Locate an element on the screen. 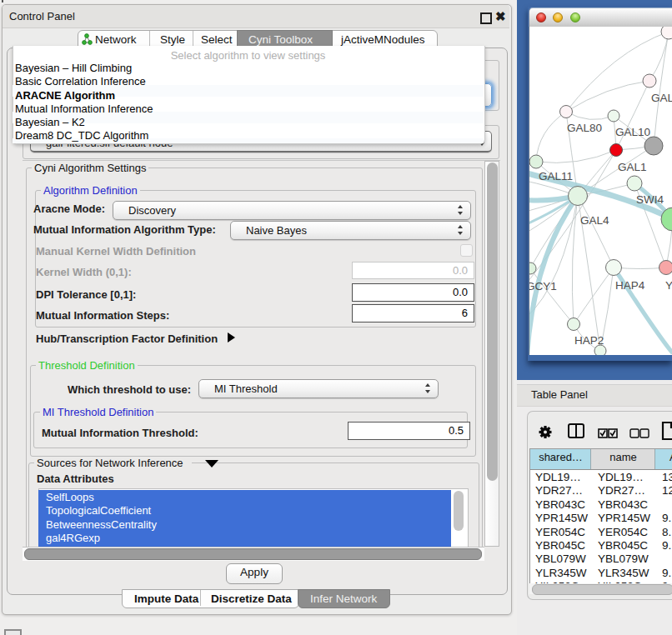 Image resolution: width=672 pixels, height=635 pixels. svg-text: HAP2 is located at coordinates (589, 340).